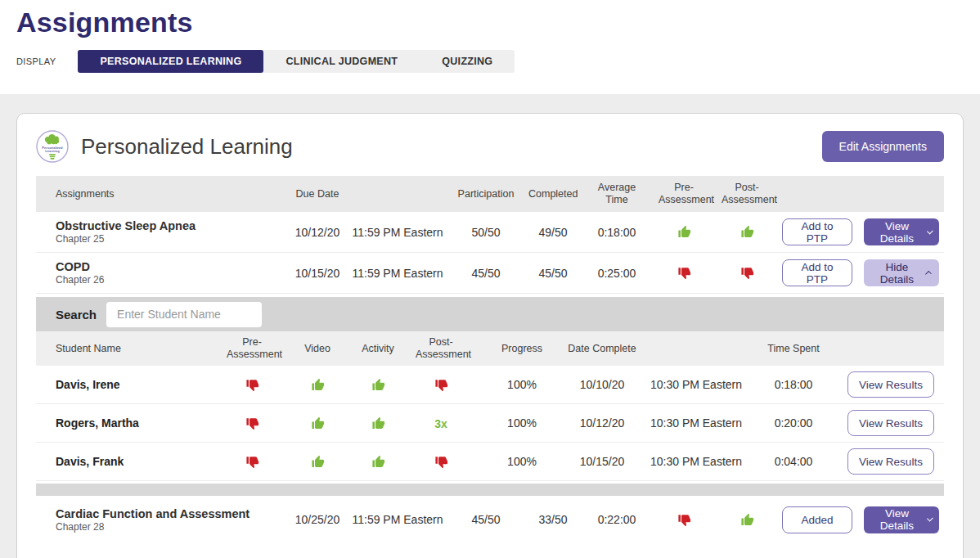  I want to click on column-progress: Progress, so click(522, 349).